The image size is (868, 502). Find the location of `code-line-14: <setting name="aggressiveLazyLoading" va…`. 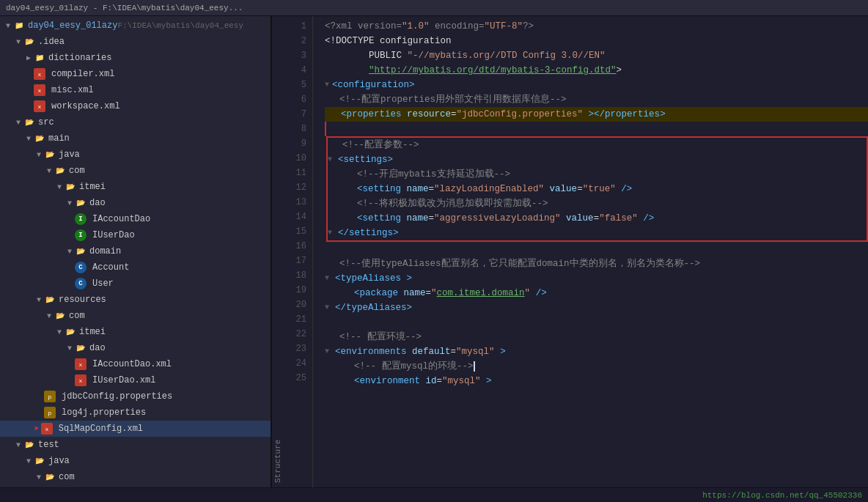

code-line-14: <setting name="aggressiveLazyLoading" va… is located at coordinates (597, 218).